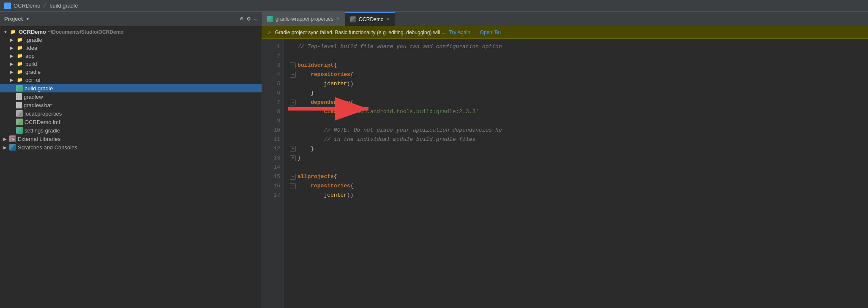 Image resolution: width=868 pixels, height=308 pixels. I want to click on app-folder-icon: 📁, so click(20, 56).